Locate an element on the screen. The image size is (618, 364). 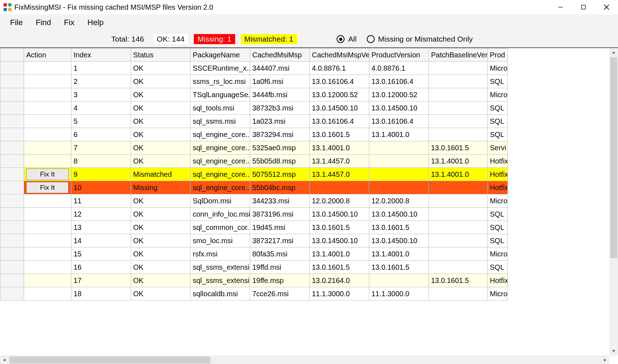
cell-package: sql_ssms.msi is located at coordinates (220, 121).